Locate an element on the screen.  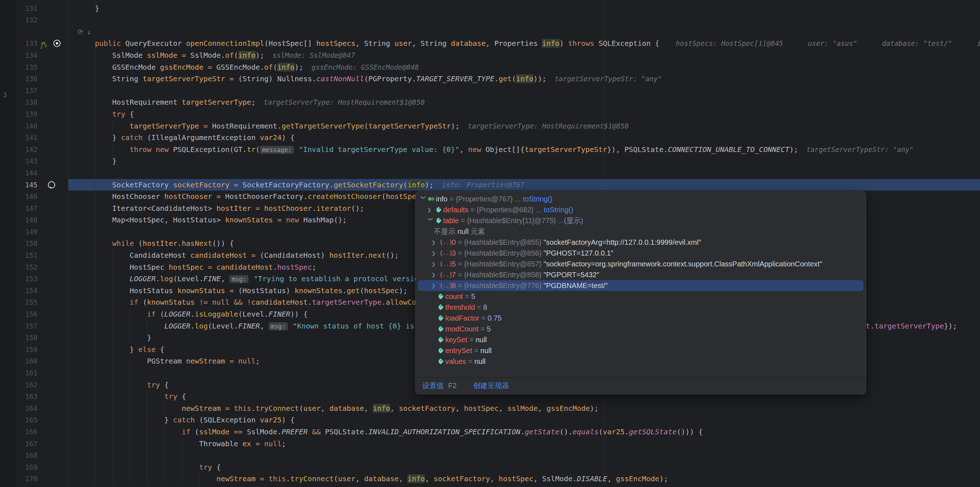
popup-row-entry-5: ❯{..}5 = {Hashtable$Entry@857} "socketFa… is located at coordinates (641, 264).